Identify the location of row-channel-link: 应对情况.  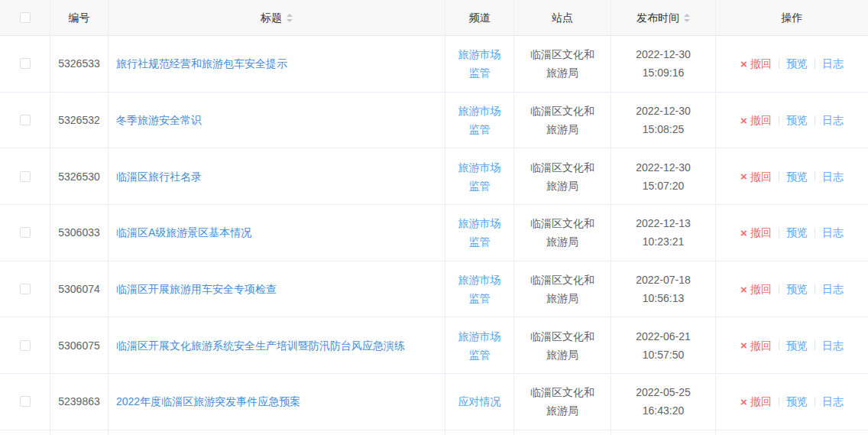
(480, 401).